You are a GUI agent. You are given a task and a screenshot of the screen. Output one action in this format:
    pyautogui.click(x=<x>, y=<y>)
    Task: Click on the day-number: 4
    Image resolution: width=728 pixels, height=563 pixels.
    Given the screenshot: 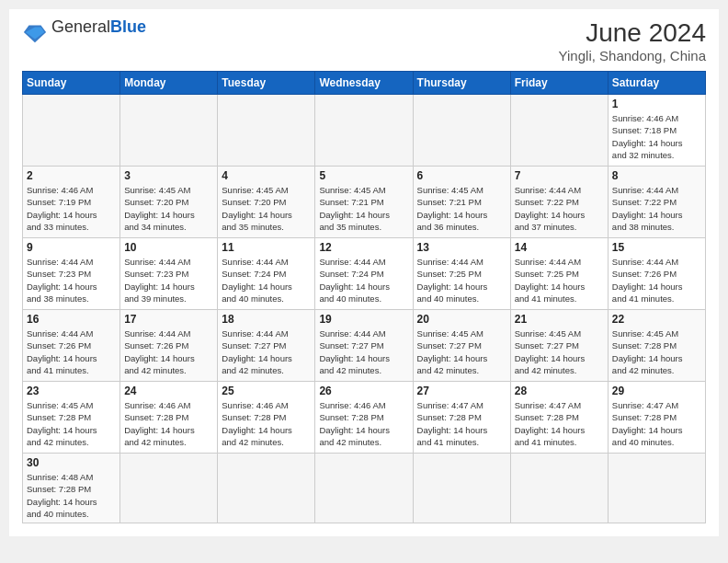 What is the action you would take?
    pyautogui.click(x=267, y=176)
    